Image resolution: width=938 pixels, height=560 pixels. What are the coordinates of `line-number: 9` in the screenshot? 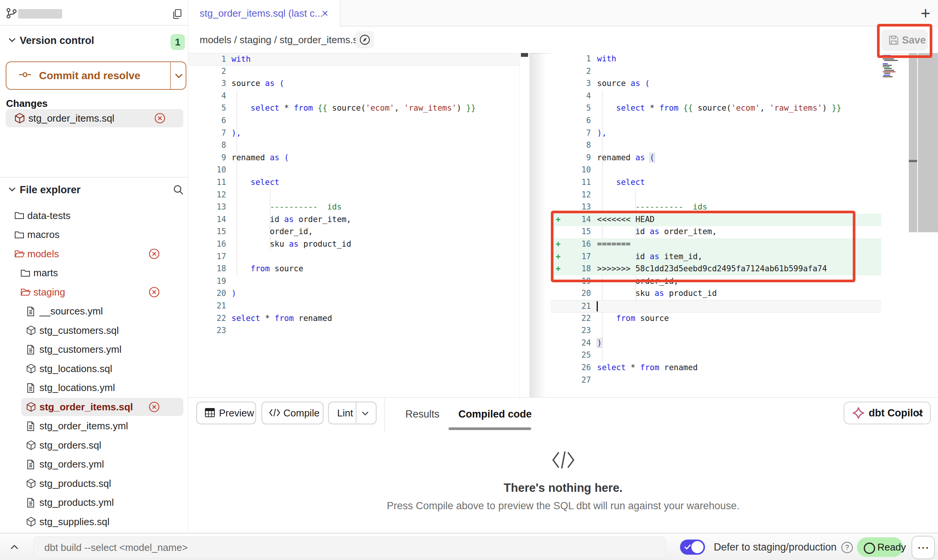 It's located at (571, 158).